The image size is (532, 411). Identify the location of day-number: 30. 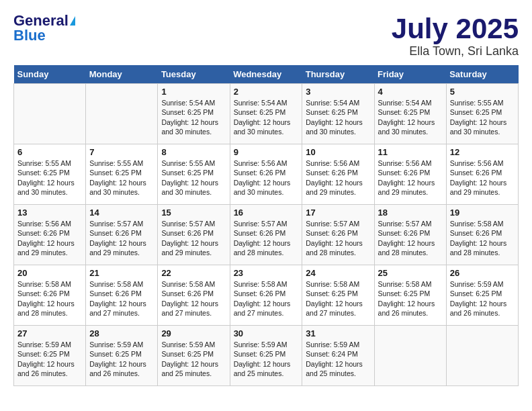
(266, 333).